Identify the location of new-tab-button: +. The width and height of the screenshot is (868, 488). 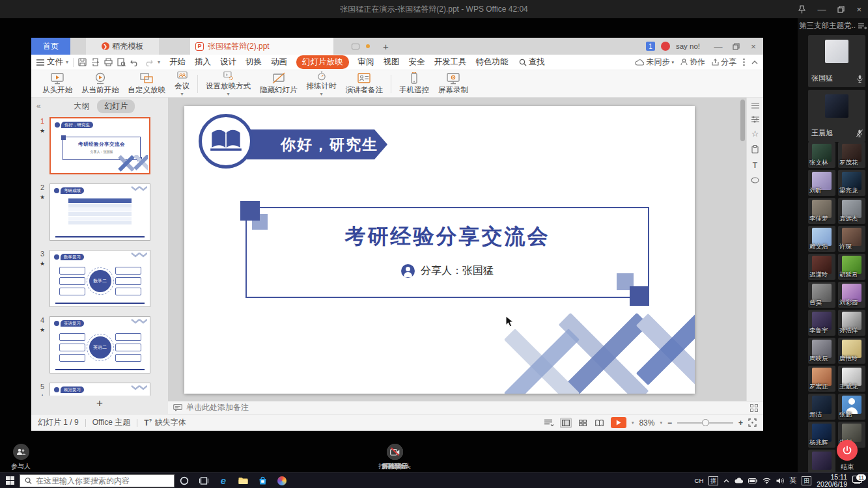
(385, 47).